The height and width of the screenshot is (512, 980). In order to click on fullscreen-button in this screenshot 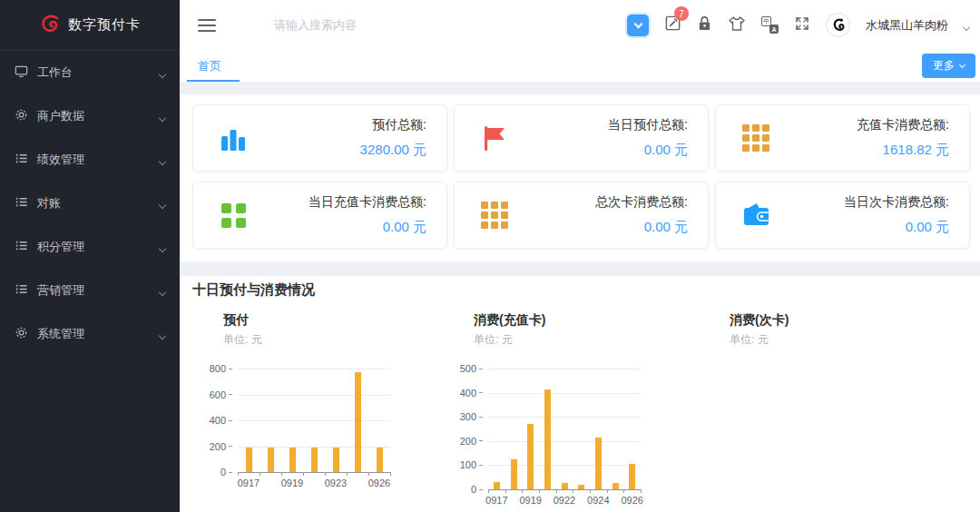, I will do `click(802, 25)`.